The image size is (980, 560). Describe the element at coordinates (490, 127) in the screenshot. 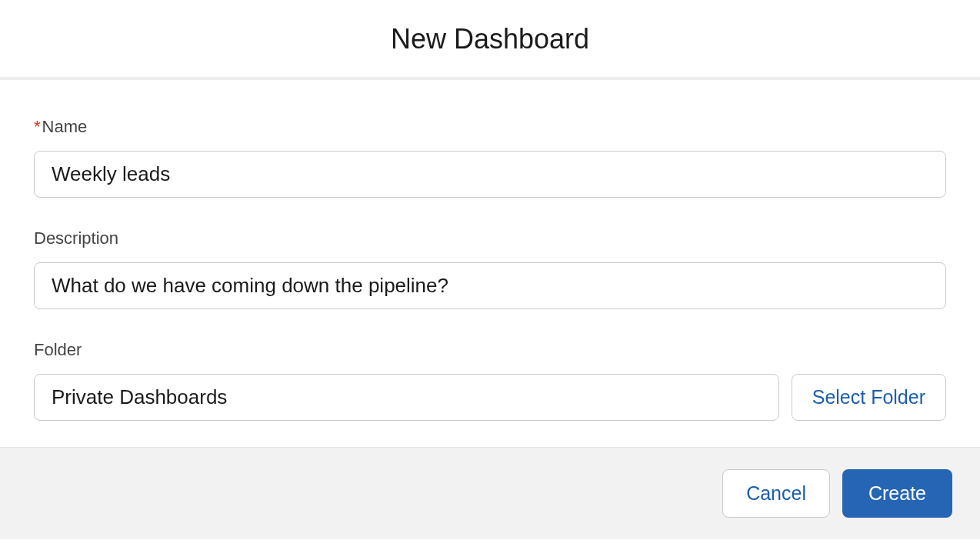

I see `name-label: *Name` at that location.